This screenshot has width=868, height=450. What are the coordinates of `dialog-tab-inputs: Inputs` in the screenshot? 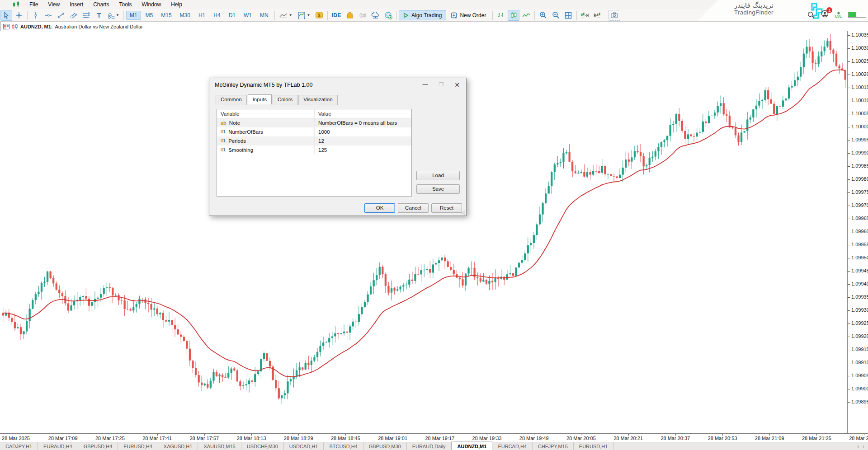 It's located at (259, 99).